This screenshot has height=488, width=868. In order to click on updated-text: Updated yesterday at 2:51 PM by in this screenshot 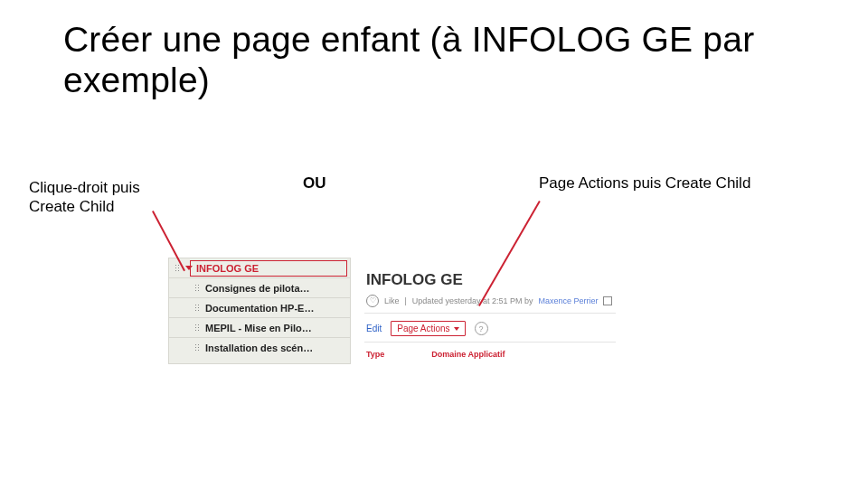, I will do `click(473, 301)`.